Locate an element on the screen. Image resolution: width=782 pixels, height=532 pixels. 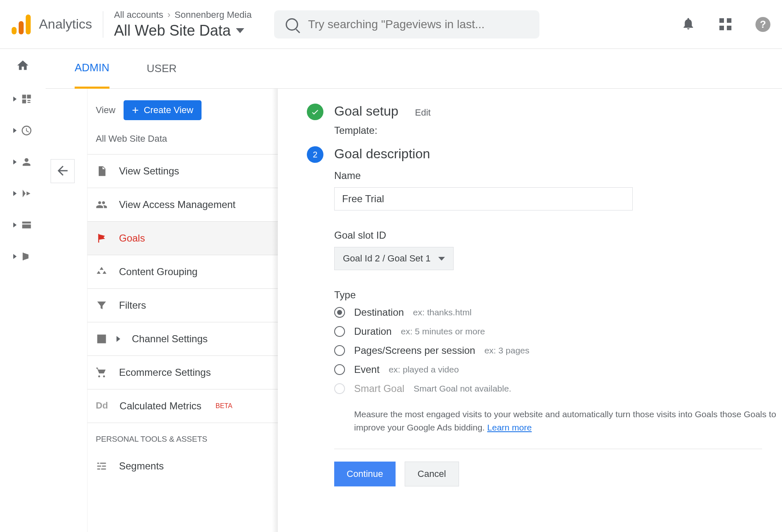
people-icon is located at coordinates (102, 205).